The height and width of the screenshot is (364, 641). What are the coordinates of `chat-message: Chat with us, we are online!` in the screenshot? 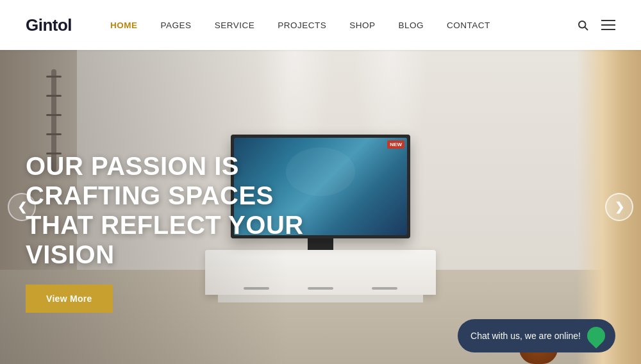 It's located at (526, 336).